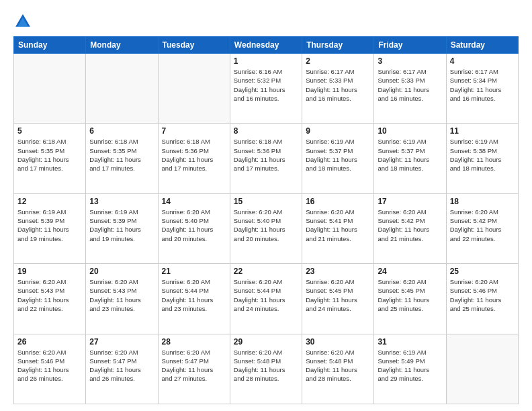  What do you see at coordinates (193, 369) in the screenshot?
I see `calendar-cell: 28Sunrise: 6:20 AMSunset: 5:47 PMDayligh…` at bounding box center [193, 369].